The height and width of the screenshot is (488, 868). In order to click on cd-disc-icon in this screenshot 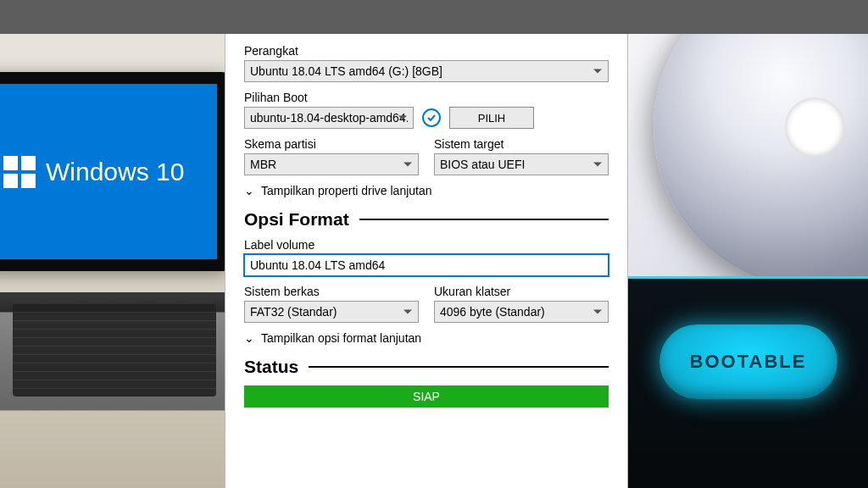, I will do `click(761, 161)`.